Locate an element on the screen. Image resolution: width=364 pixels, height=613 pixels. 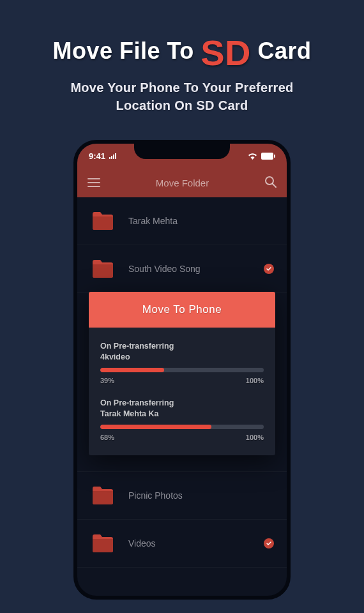
progress-current: 39% is located at coordinates (107, 381).